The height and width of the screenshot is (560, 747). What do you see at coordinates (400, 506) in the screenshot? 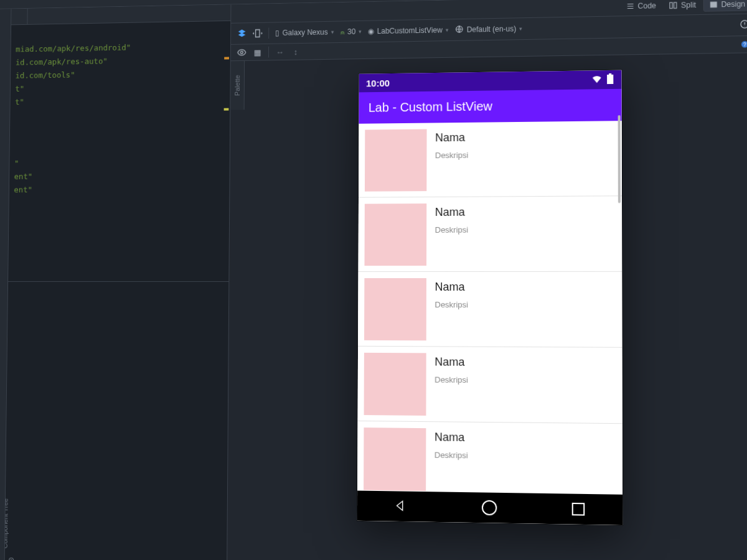
I see `nav-back-icon` at bounding box center [400, 506].